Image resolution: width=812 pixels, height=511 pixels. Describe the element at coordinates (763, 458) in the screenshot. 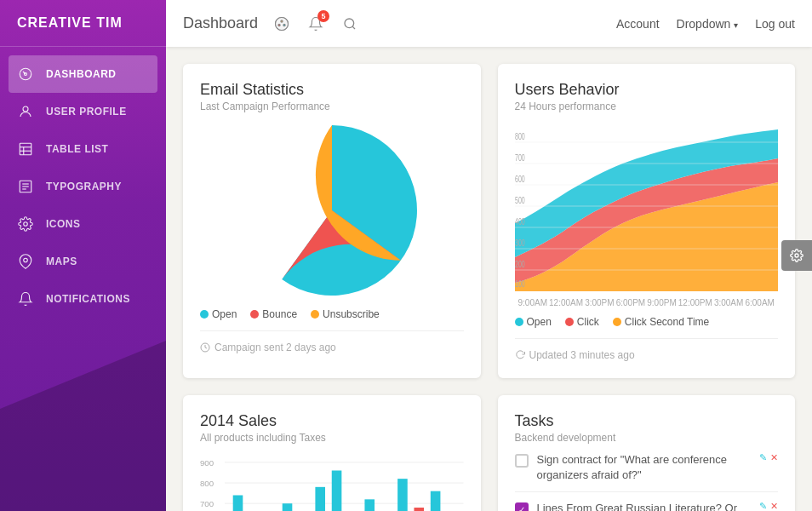

I see `task-1-edit-button: ✎` at that location.